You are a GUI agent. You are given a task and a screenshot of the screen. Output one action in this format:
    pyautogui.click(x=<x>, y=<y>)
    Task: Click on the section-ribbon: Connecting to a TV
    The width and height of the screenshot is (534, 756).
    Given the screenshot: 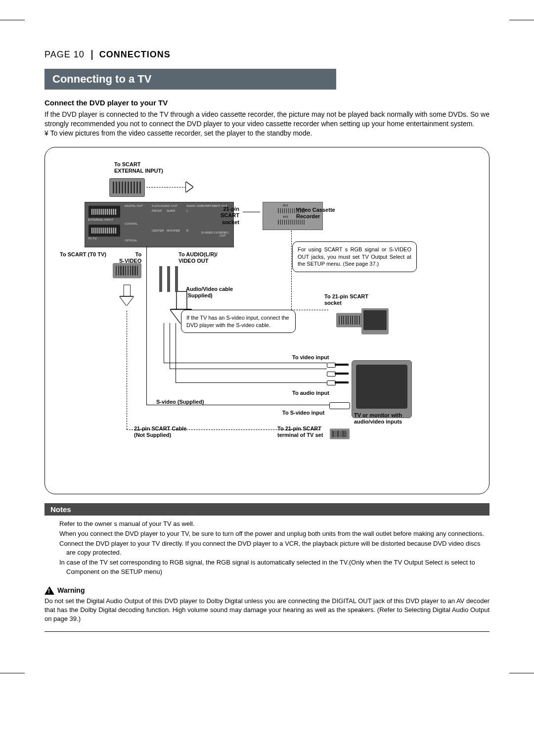 What is the action you would take?
    pyautogui.click(x=190, y=79)
    